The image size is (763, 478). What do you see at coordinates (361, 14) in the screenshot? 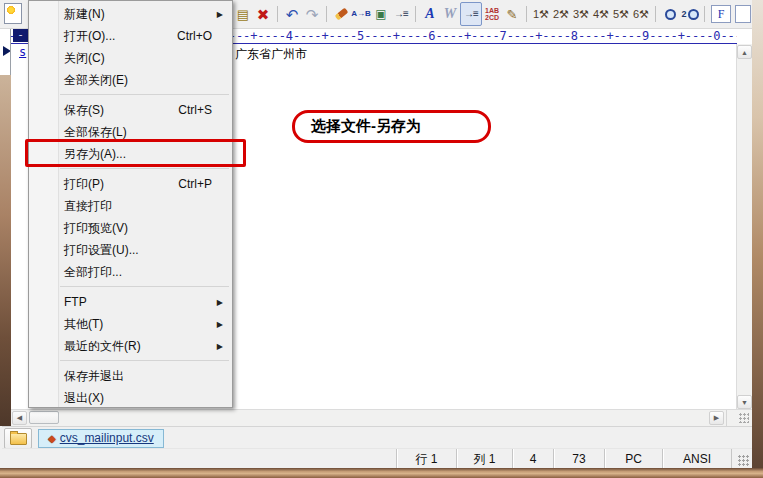
I see `replace-icon: A→B` at bounding box center [361, 14].